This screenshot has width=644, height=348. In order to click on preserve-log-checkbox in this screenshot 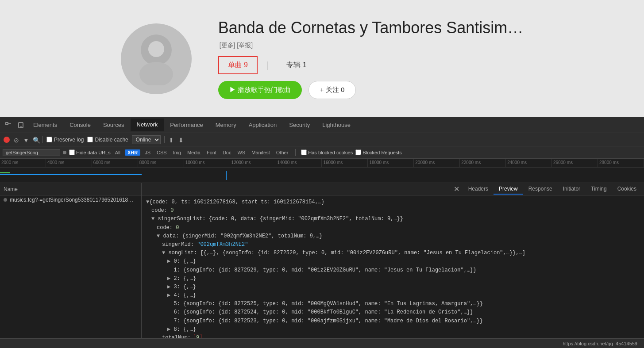, I will do `click(50, 140)`.